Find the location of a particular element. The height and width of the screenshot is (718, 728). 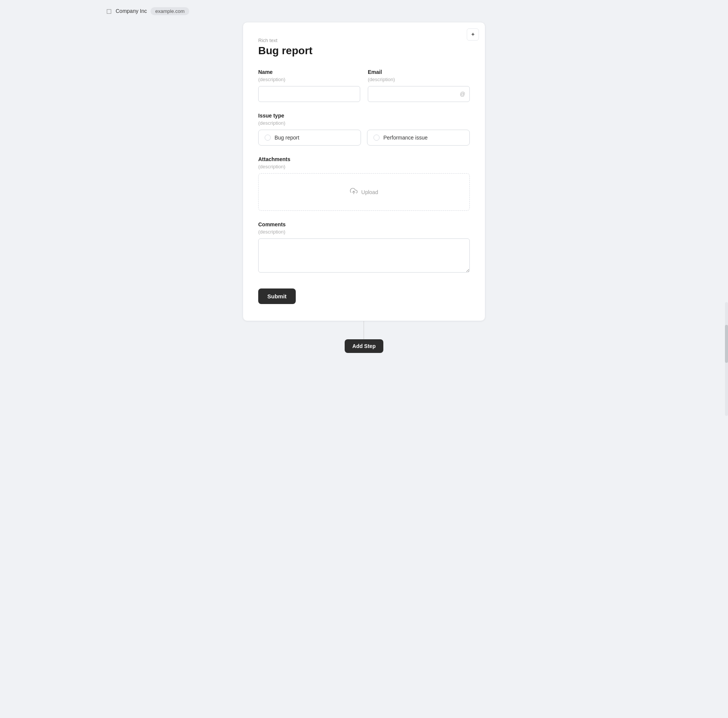

add-step-connector: Add Step is located at coordinates (364, 337).